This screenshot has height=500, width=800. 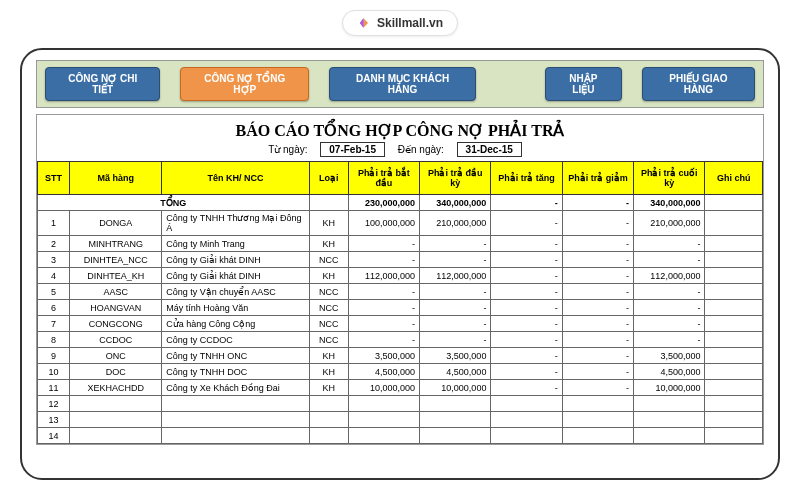 What do you see at coordinates (698, 84) in the screenshot?
I see `nav-delivery: PHIẾU GIAO HÀNG` at bounding box center [698, 84].